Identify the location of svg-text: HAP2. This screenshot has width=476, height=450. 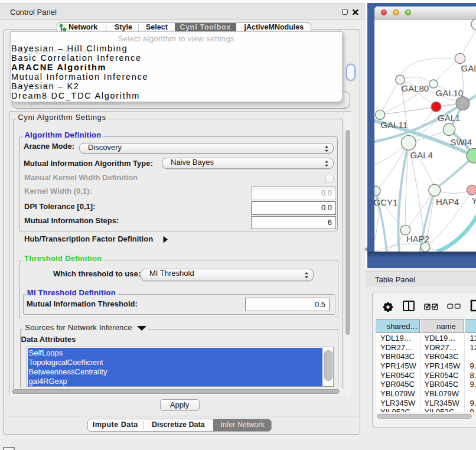
(418, 239).